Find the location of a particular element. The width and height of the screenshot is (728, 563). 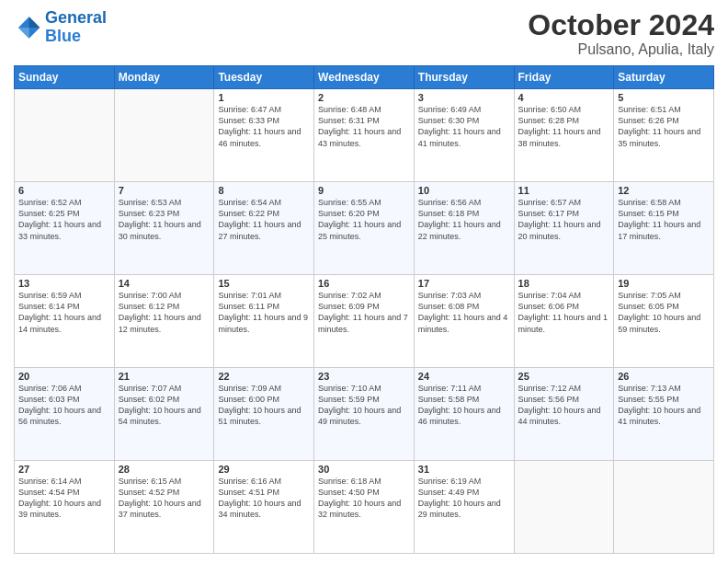

calendar-cell: 3Sunrise: 6:49 AMSunset: 6:30 PMDaylight… is located at coordinates (463, 136).